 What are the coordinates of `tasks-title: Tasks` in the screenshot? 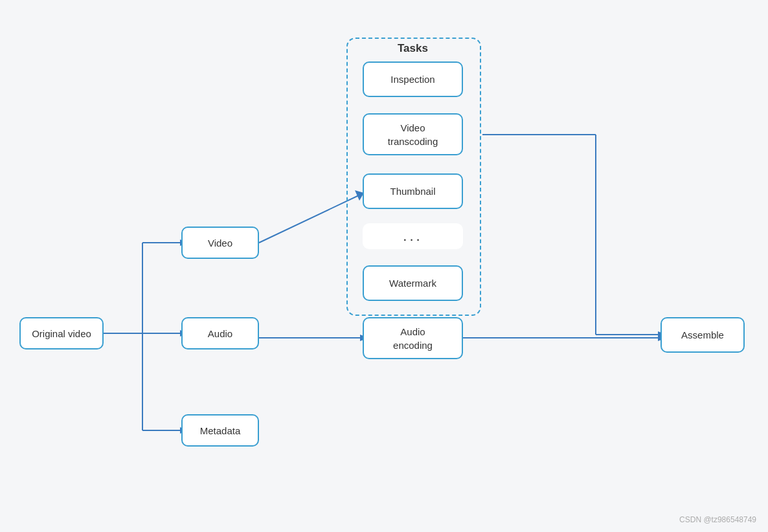 It's located at (413, 49).